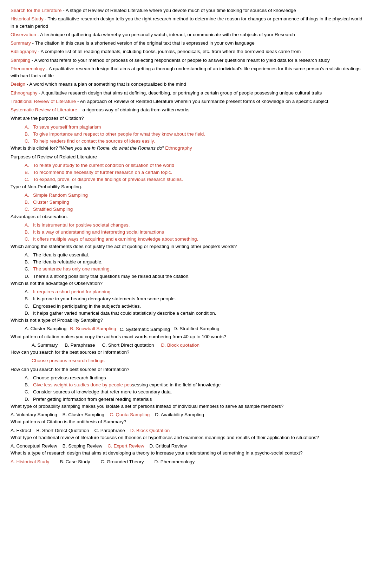  Describe the element at coordinates (186, 217) in the screenshot. I see `q5-question: Advantages of observation.` at that location.